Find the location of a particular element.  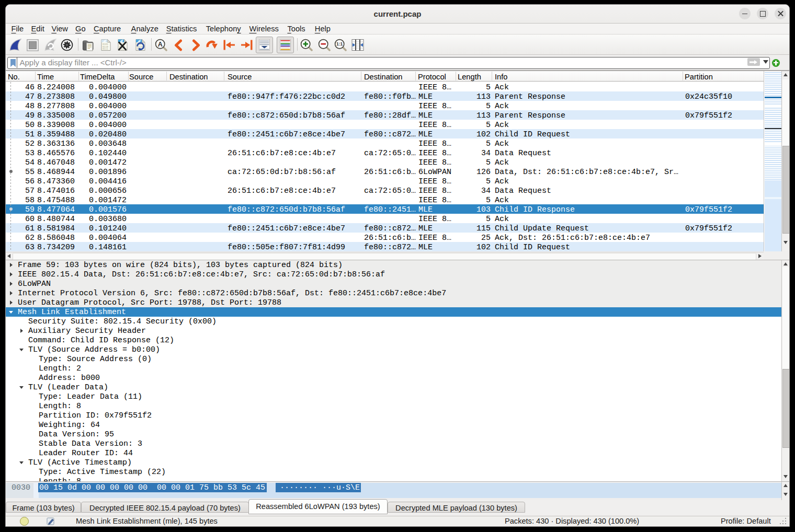

svg-text: A is located at coordinates (160, 44).